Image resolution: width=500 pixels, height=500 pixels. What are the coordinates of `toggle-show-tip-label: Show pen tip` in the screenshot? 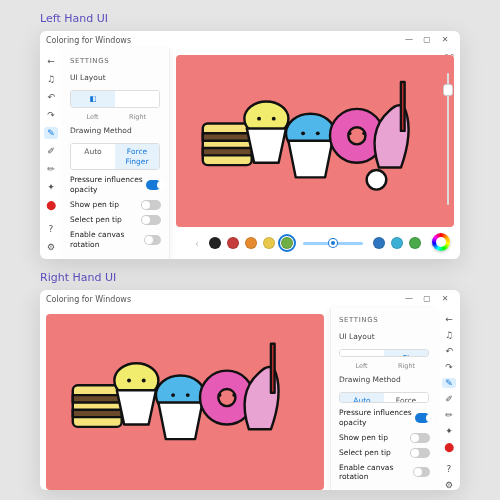 It's located at (364, 438).